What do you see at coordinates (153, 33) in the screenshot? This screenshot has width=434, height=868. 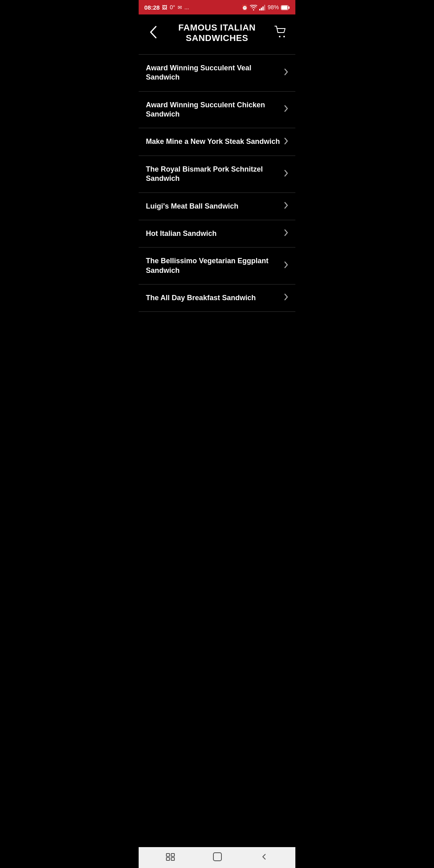 I see `back-button` at bounding box center [153, 33].